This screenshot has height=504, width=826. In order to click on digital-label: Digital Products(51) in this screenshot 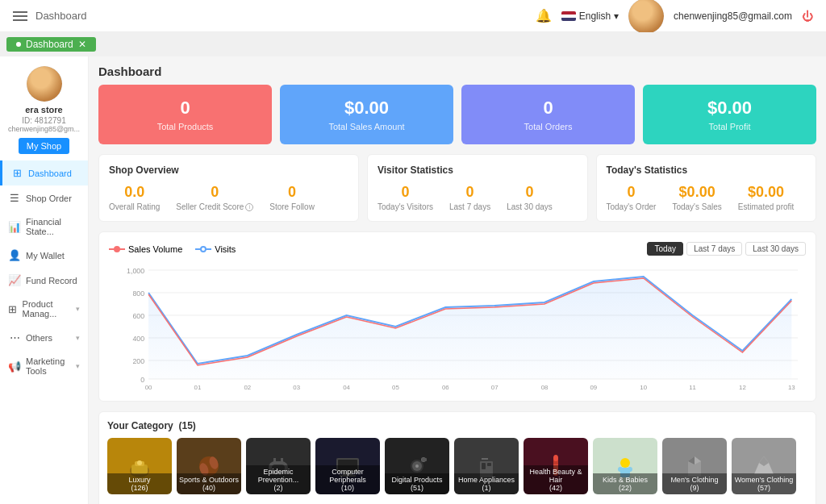, I will do `click(417, 484)`.